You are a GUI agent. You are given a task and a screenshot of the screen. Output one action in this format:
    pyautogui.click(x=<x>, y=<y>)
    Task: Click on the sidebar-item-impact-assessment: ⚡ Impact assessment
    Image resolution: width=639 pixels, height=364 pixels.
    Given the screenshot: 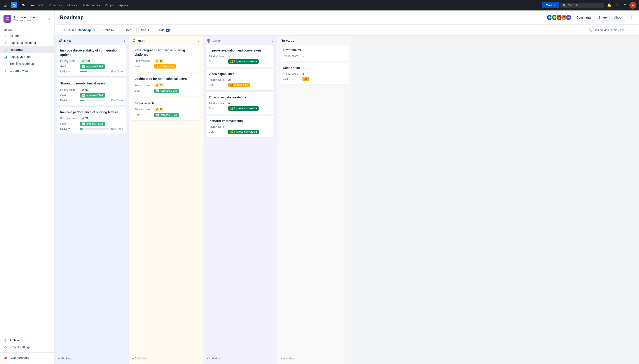 What is the action you would take?
    pyautogui.click(x=27, y=43)
    